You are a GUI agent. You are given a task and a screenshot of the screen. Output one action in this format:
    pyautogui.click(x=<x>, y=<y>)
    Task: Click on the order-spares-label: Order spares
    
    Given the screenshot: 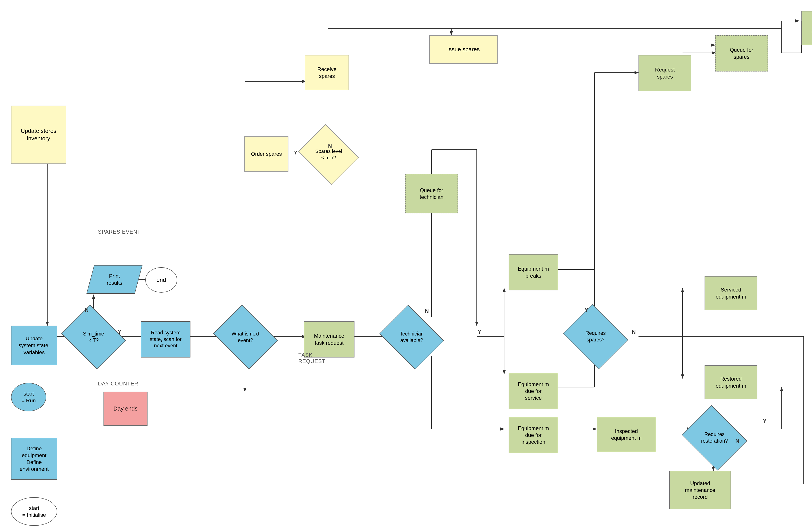 What is the action you would take?
    pyautogui.click(x=266, y=154)
    